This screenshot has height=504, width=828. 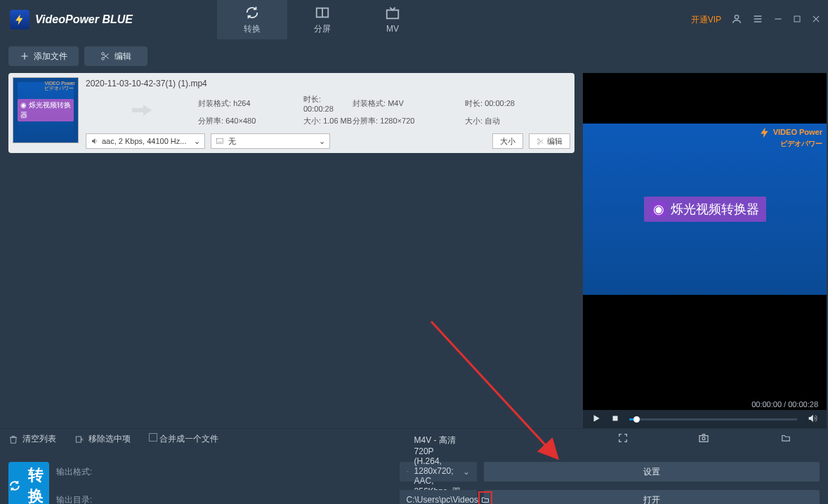 I want to click on thumb-brand-icon: VIDEO Powerビデオパワー, so click(x=60, y=86).